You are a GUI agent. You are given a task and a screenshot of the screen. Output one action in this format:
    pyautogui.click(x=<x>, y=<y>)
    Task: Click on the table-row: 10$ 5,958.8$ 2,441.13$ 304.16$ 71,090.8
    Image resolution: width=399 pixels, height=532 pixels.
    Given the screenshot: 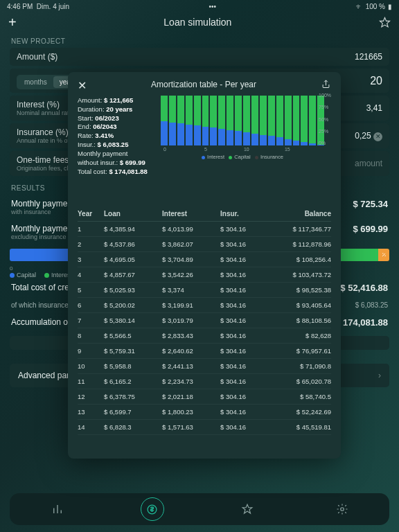 What is the action you would take?
    pyautogui.click(x=204, y=366)
    